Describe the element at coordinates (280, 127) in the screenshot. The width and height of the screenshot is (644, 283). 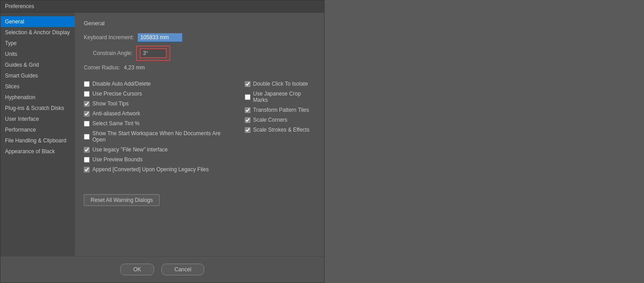
I see `checkbox-col-right: Double Click To IsolateUse Japanese Crop…` at that location.